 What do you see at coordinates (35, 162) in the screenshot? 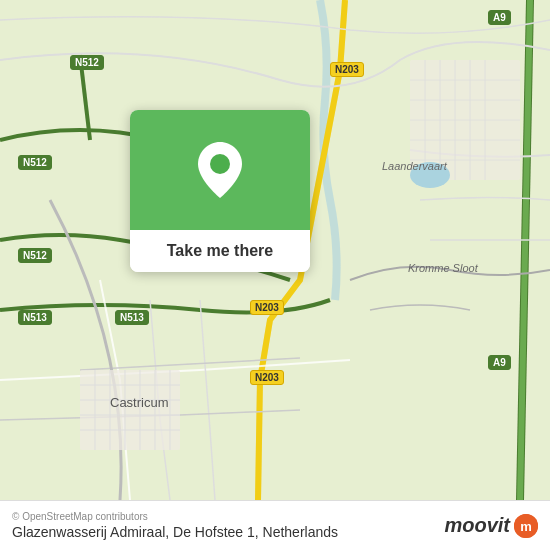
I see `road-label-n512-mid: N512` at bounding box center [35, 162].